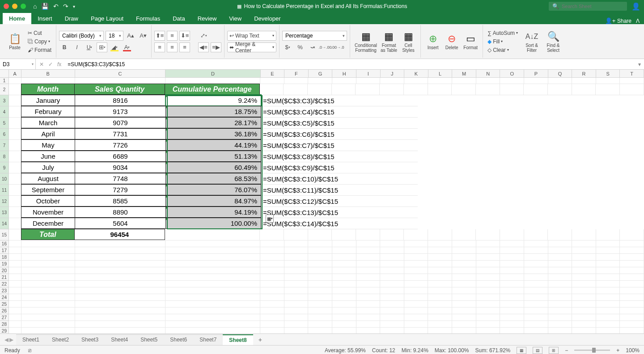 This screenshot has width=644, height=354. Describe the element at coordinates (350, 64) in the screenshot. I see `formula-input: =SUM($C$3:C3)/$C$15` at that location.